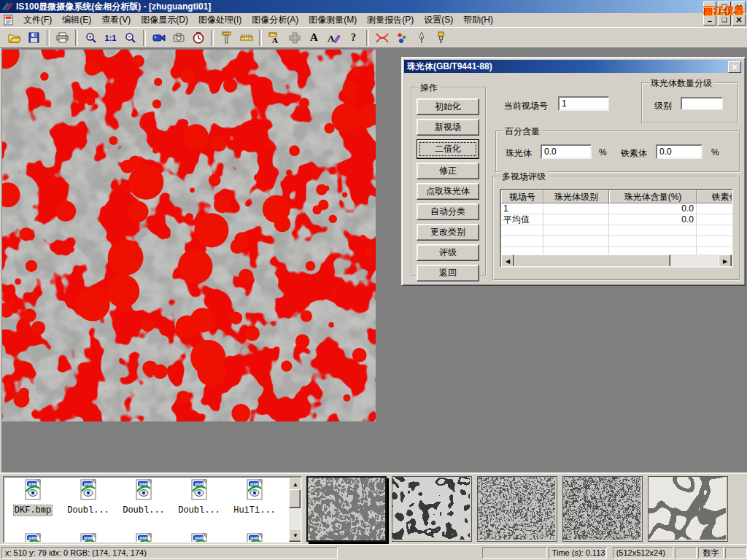 This screenshot has height=560, width=747. Describe the element at coordinates (449, 182) in the screenshot. I see `operations-group: 操作 初始化 新视场 二值化 修正 点取珠光体 自动分类 更改类别 评级 返回` at that location.